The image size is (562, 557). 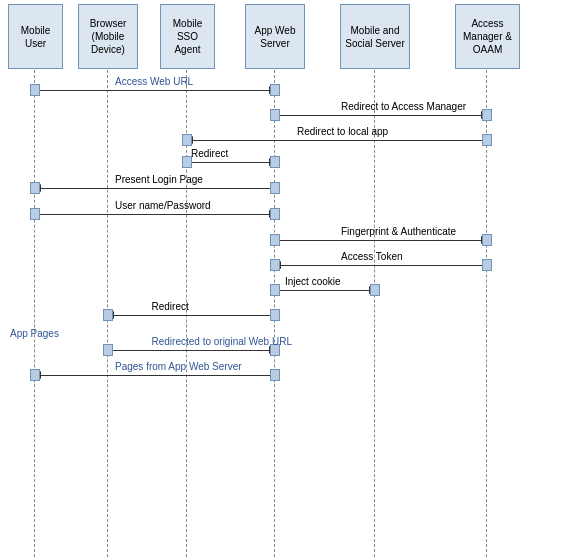 I want to click on actor-sso: MobileSSOAgent, so click(x=188, y=36).